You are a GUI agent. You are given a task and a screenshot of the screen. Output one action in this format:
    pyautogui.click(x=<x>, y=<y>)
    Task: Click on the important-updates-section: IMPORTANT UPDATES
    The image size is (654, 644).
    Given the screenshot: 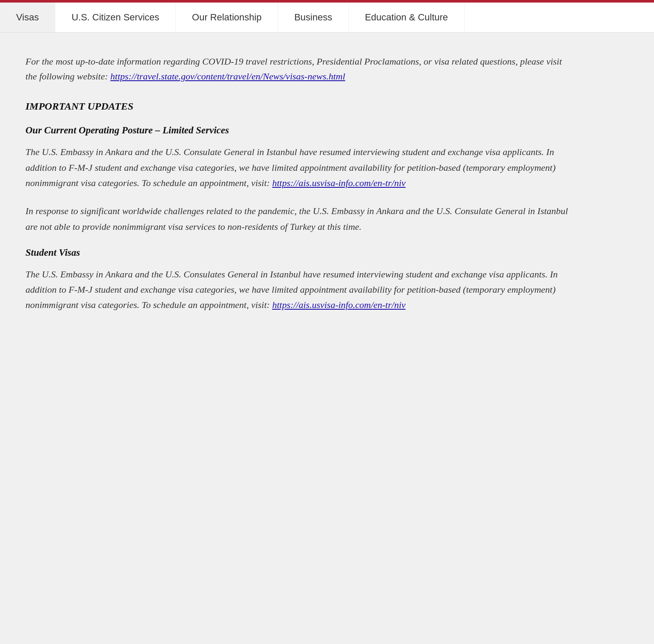 What is the action you would take?
    pyautogui.click(x=297, y=106)
    